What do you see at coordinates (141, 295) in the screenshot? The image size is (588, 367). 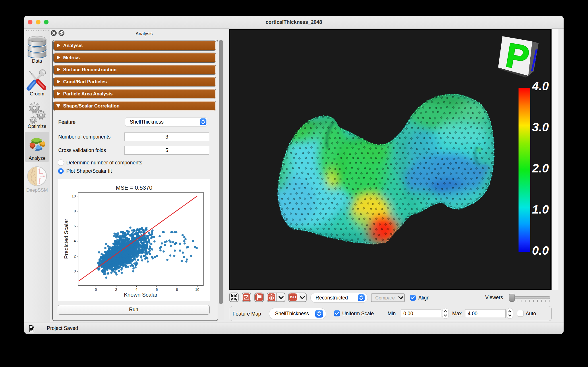 I see `svg-text: Known Scalar` at bounding box center [141, 295].